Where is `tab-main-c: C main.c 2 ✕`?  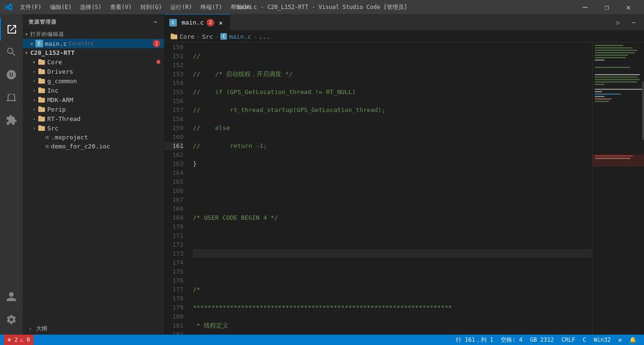 tab-main-c: C main.c 2 ✕ is located at coordinates (197, 22).